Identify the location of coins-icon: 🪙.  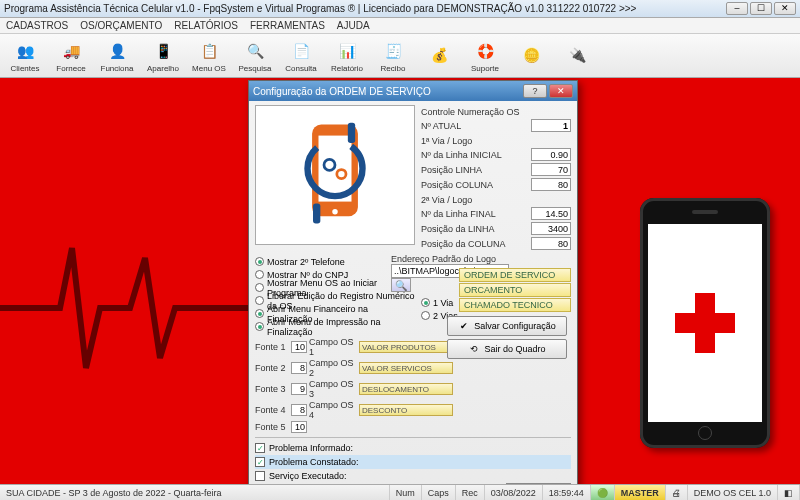
(531, 55).